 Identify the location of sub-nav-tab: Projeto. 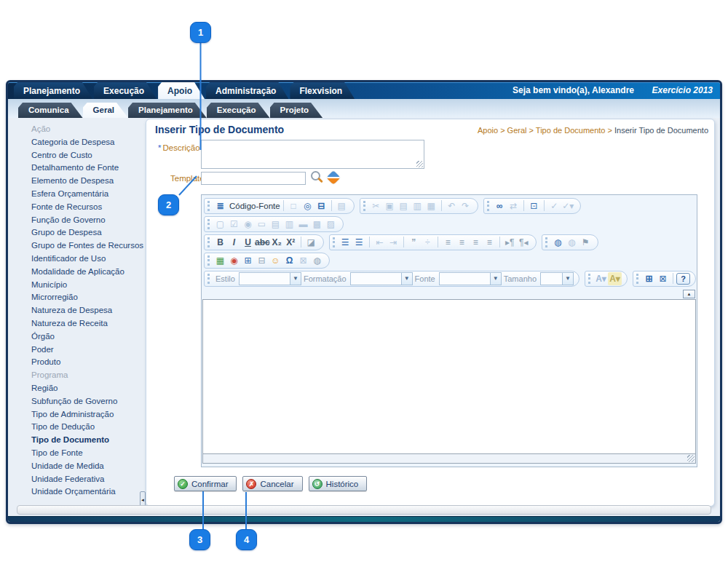
(297, 111).